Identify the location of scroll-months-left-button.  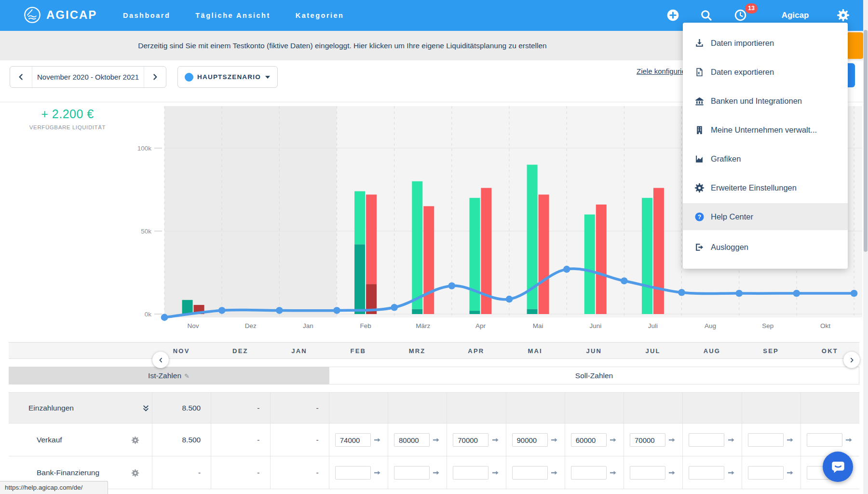
(161, 360).